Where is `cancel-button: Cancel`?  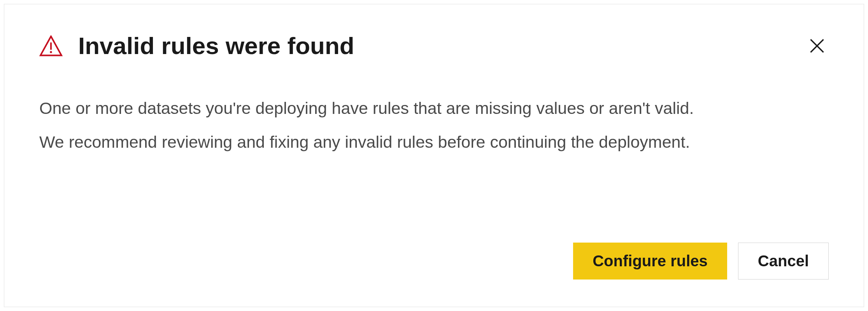
cancel-button: Cancel is located at coordinates (784, 261).